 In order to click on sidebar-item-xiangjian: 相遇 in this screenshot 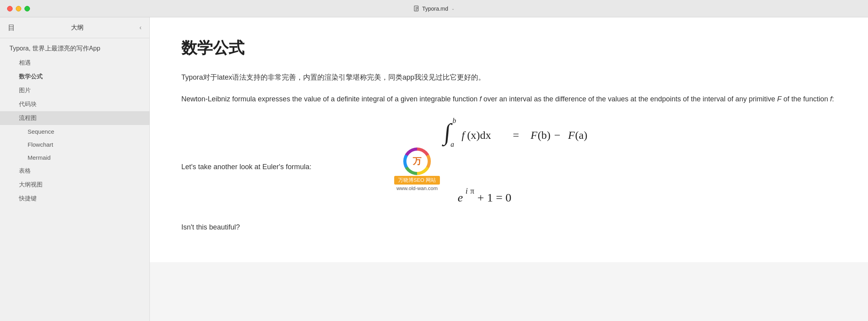, I will do `click(75, 63)`.